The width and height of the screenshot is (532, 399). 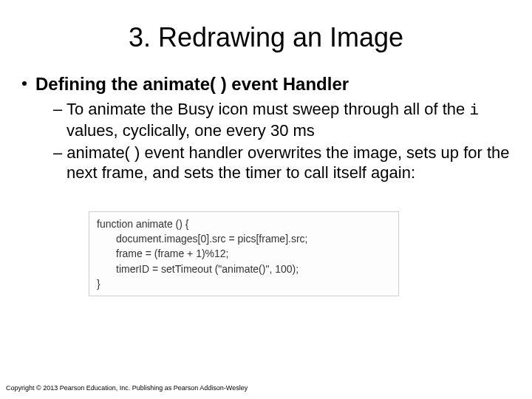 I want to click on code-line: document.images[0].src = pics[frame].src…, so click(x=244, y=239).